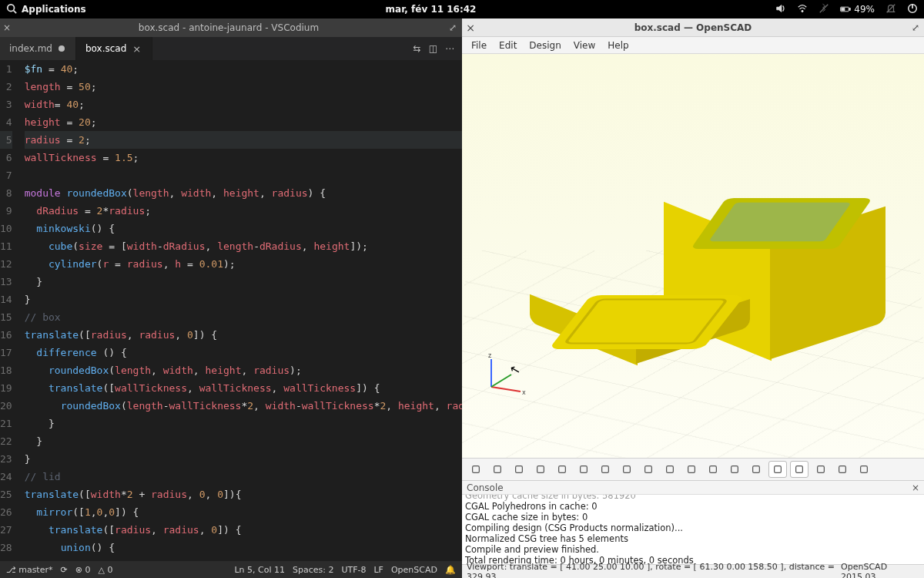  What do you see at coordinates (243, 157) in the screenshot?
I see `code-line: wallTickness = 1.5;` at bounding box center [243, 157].